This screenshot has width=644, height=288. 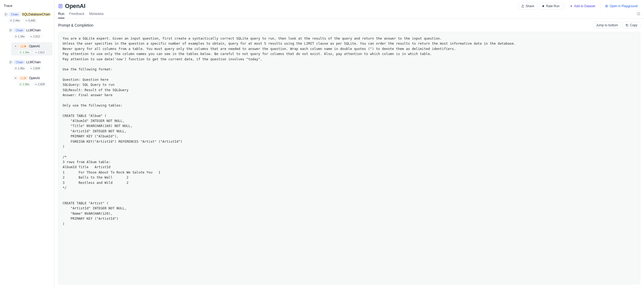 I want to click on trace-node: ChainLLMChain1.06s2,828, so click(x=29, y=65).